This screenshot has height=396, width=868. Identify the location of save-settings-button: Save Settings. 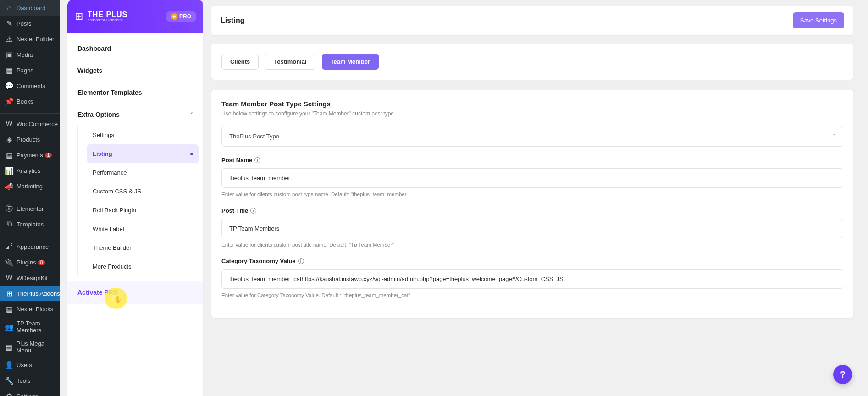
(818, 20).